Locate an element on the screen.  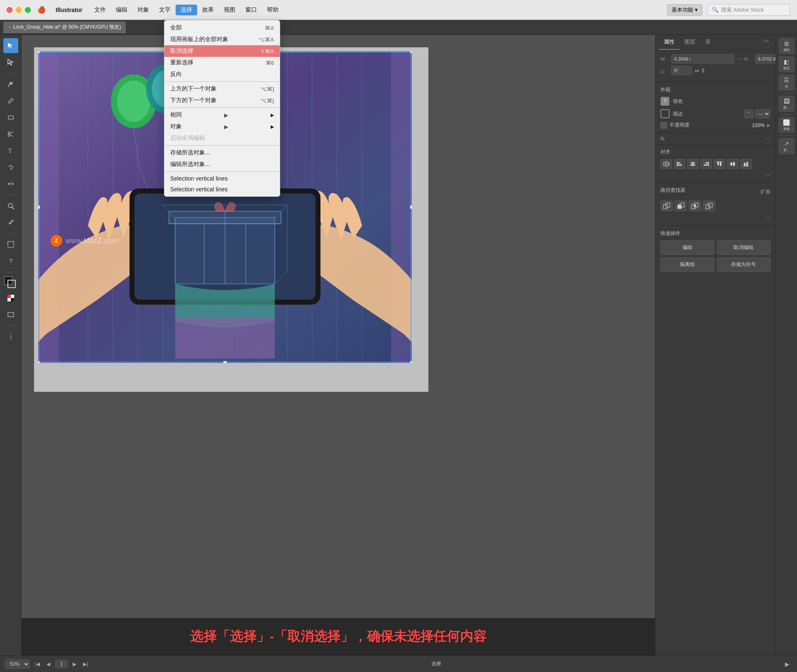
color-mode-btn is located at coordinates (11, 298).